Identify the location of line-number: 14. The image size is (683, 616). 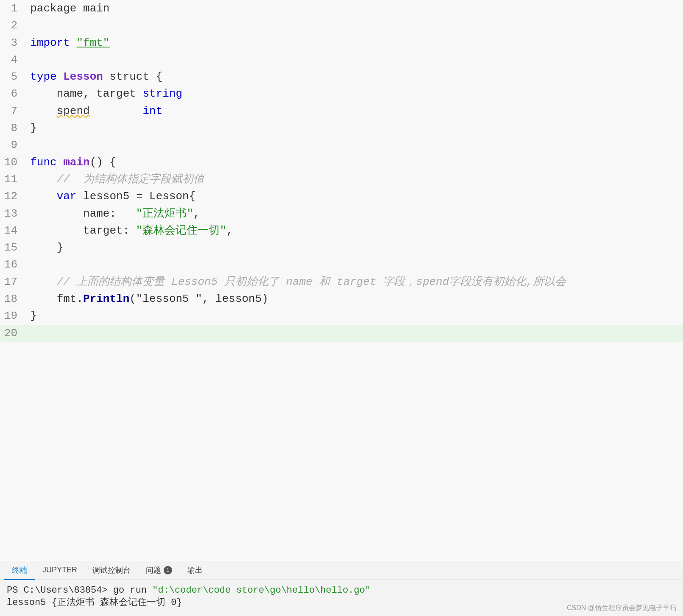
(13, 231).